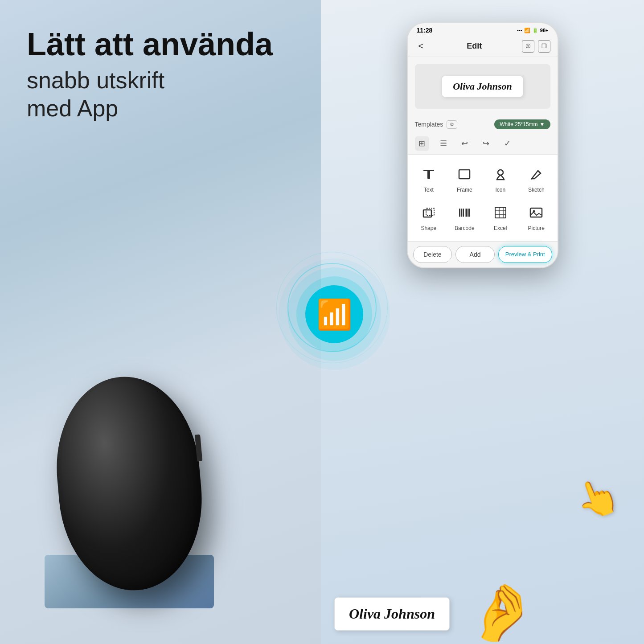 The height and width of the screenshot is (644, 644). What do you see at coordinates (464, 179) in the screenshot?
I see `tool-frame: Frame` at bounding box center [464, 179].